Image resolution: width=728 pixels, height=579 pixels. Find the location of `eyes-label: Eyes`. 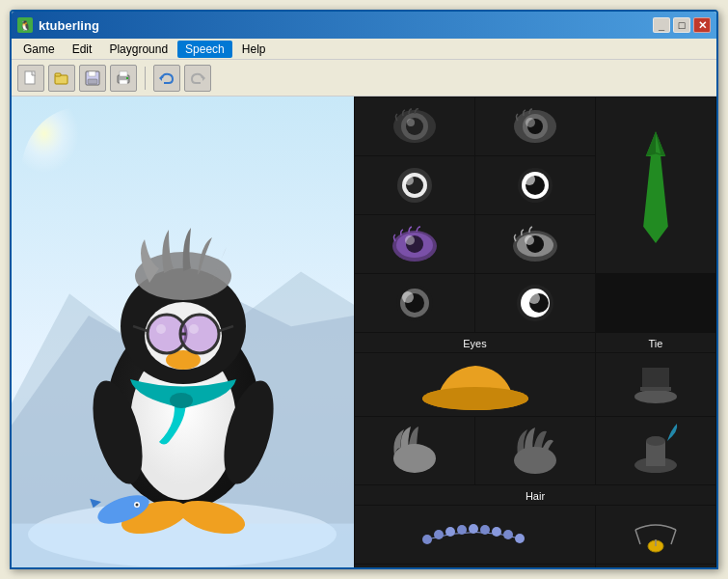

eyes-label: Eyes is located at coordinates (474, 343).